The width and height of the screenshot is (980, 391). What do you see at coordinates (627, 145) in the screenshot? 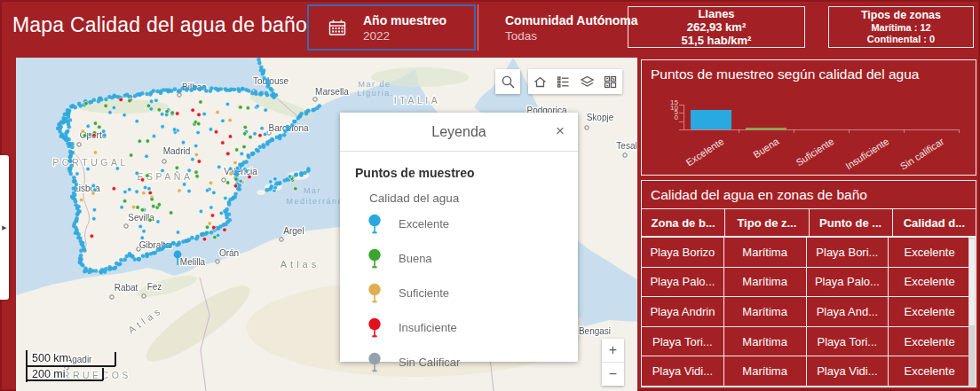
I see `svg-text: Tesalónica` at bounding box center [627, 145].